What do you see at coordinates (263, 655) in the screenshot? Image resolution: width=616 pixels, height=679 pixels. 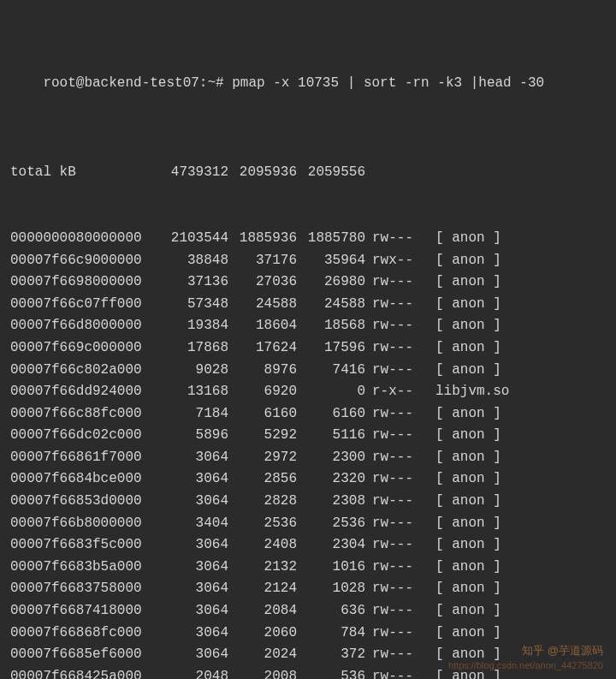 I see `rss-cell: 2024` at bounding box center [263, 655].